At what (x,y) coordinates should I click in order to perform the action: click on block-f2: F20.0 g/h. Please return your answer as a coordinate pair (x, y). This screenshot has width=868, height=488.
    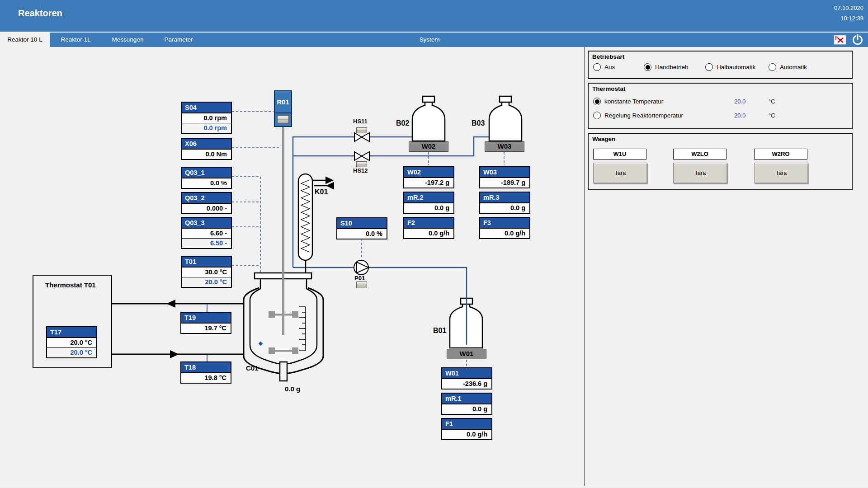
    Looking at the image, I should click on (429, 228).